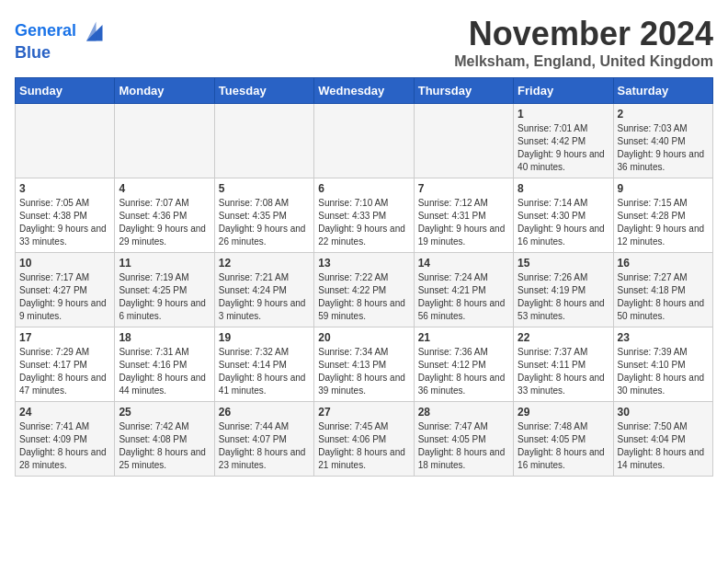 The height and width of the screenshot is (563, 728). What do you see at coordinates (164, 372) in the screenshot?
I see `day-info: Sunrise: 7:31 AM Sunset: 4:16 PM Dayligh…` at bounding box center [164, 372].